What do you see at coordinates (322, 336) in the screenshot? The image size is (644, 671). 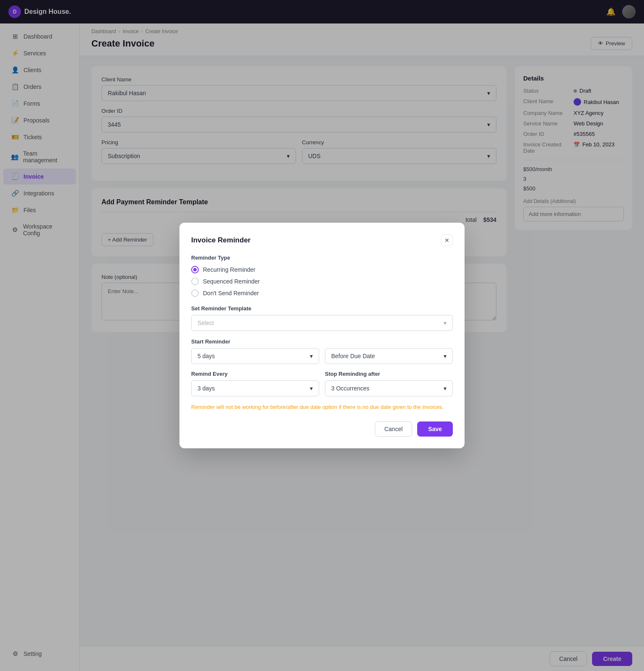 I see `invoice-reminder-modal: Invoice Reminder ✕ Reminder Type Recurri…` at bounding box center [322, 336].